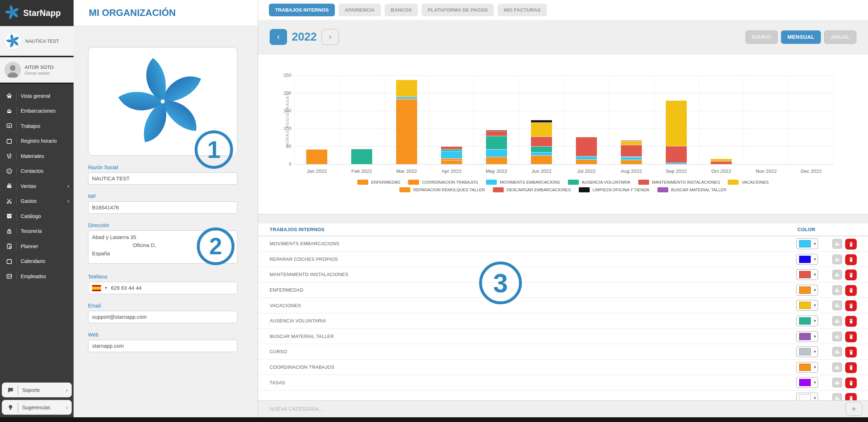  What do you see at coordinates (37, 126) in the screenshot?
I see `sidebar-item-trabajos: Trabajos` at bounding box center [37, 126].